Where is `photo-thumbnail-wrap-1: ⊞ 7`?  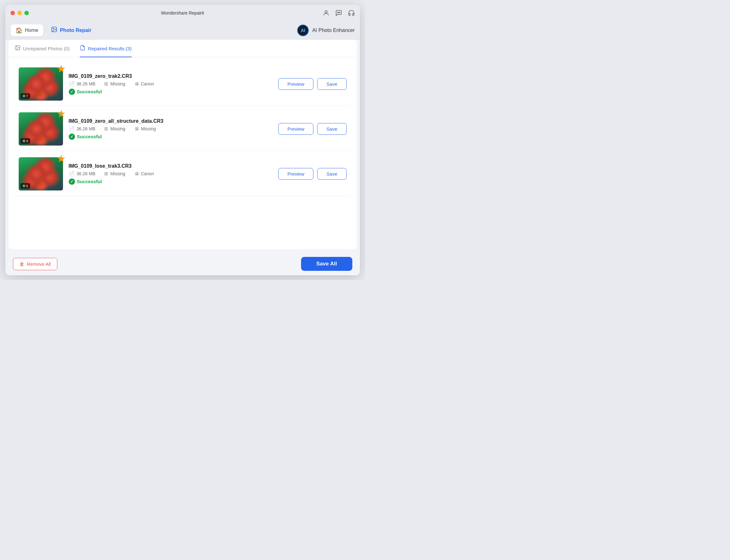 photo-thumbnail-wrap-1: ⊞ 7 is located at coordinates (41, 84).